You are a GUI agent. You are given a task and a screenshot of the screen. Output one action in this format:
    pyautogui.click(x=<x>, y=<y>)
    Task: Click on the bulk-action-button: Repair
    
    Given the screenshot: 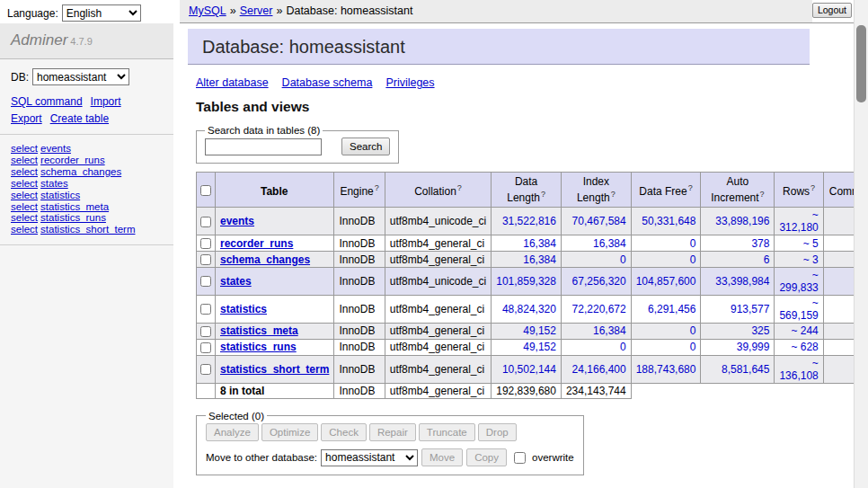 What is the action you would take?
    pyautogui.click(x=393, y=432)
    